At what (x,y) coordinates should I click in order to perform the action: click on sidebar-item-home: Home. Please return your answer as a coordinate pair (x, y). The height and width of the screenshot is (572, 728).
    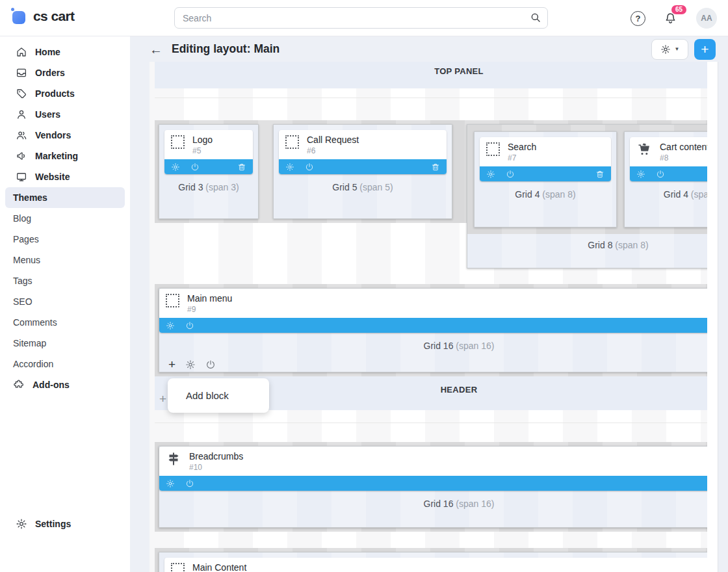
    Looking at the image, I should click on (65, 52).